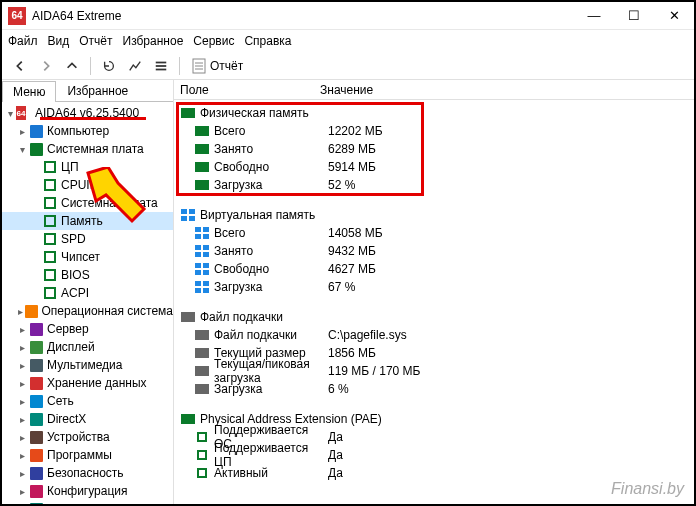 The width and height of the screenshot is (696, 506). What do you see at coordinates (154, 41) in the screenshot?
I see `menu-favorites: Избранное` at bounding box center [154, 41].